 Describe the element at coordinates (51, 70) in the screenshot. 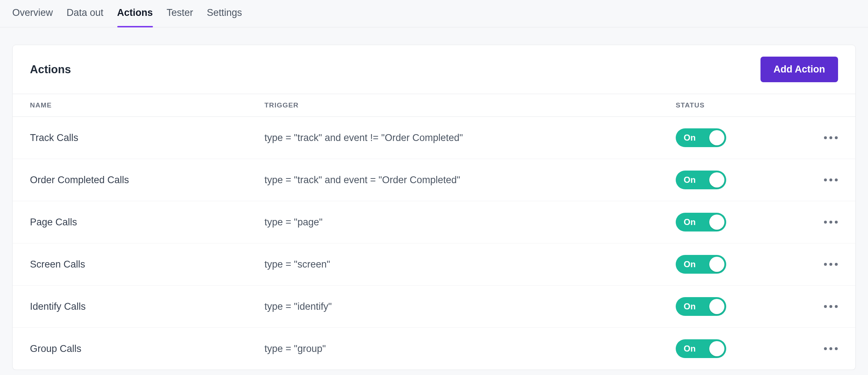

I see `card-title: Actions` at that location.